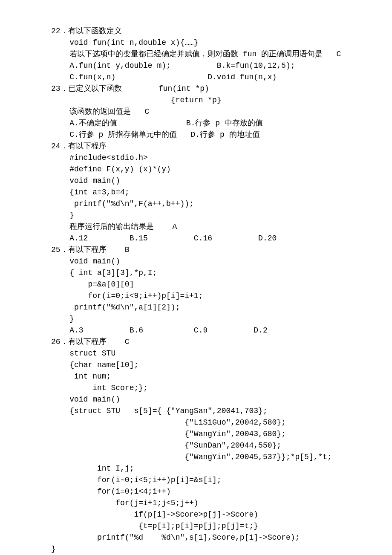 The image size is (392, 555). What do you see at coordinates (196, 124) in the screenshot?
I see `text-line: A.不确定的值 B.行参 p 中存放的值` at bounding box center [196, 124].